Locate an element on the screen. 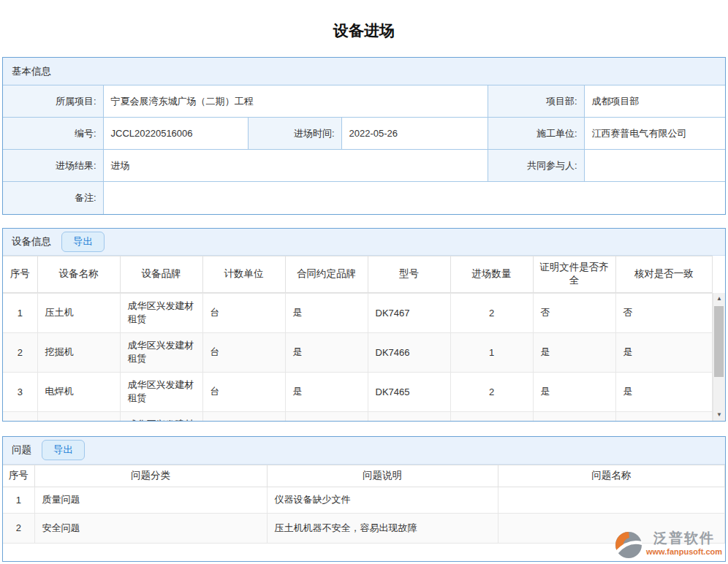 The height and width of the screenshot is (564, 728). basic-info-section-bar: 基本信息 is located at coordinates (364, 72).